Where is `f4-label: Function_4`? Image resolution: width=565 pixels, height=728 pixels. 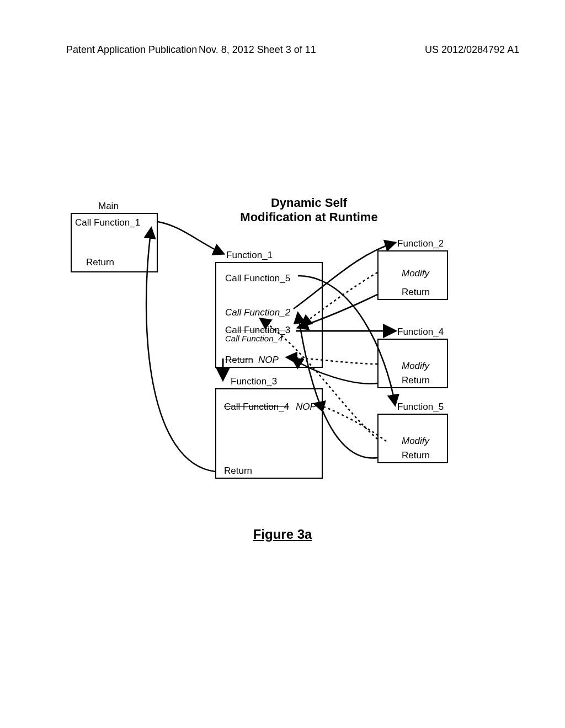 f4-label: Function_4 is located at coordinates (420, 332).